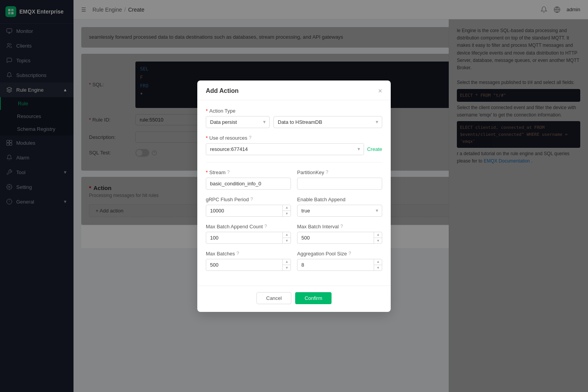 The image size is (588, 392). What do you see at coordinates (294, 138) in the screenshot?
I see `use-of-resources-label: Use of resources ?` at bounding box center [294, 138].